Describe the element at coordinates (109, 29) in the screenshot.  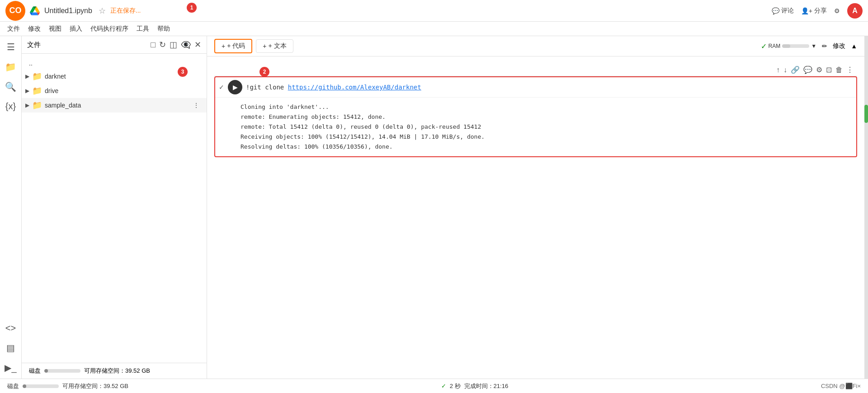
I see `menu-runtime: 代码执行程序` at that location.